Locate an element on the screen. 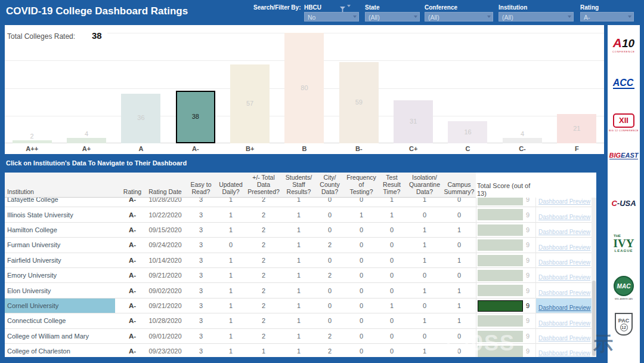 The width and height of the screenshot is (644, 363). date-cell: 10/22/2020 is located at coordinates (165, 214).